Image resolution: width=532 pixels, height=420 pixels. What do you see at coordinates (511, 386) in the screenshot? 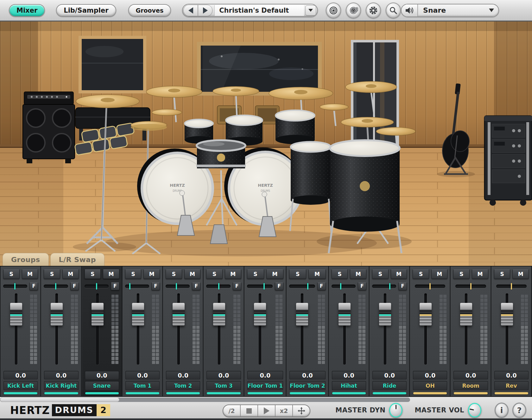
I see `channel-label: Rev` at bounding box center [511, 386].